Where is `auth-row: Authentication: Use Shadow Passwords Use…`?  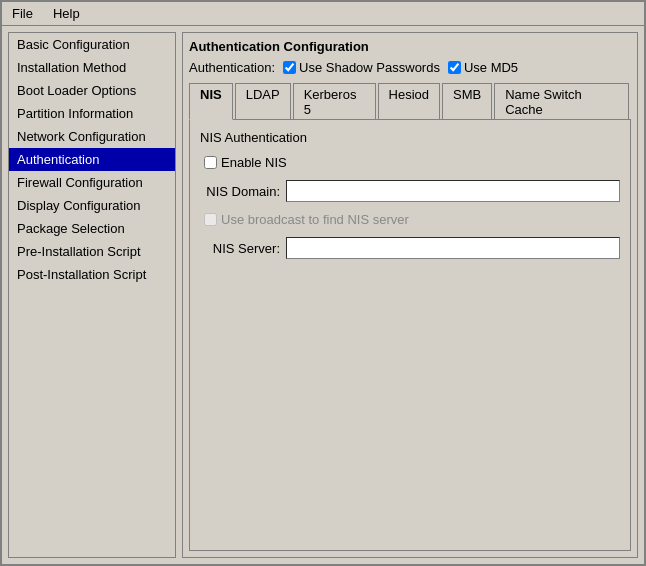 auth-row: Authentication: Use Shadow Passwords Use… is located at coordinates (410, 68).